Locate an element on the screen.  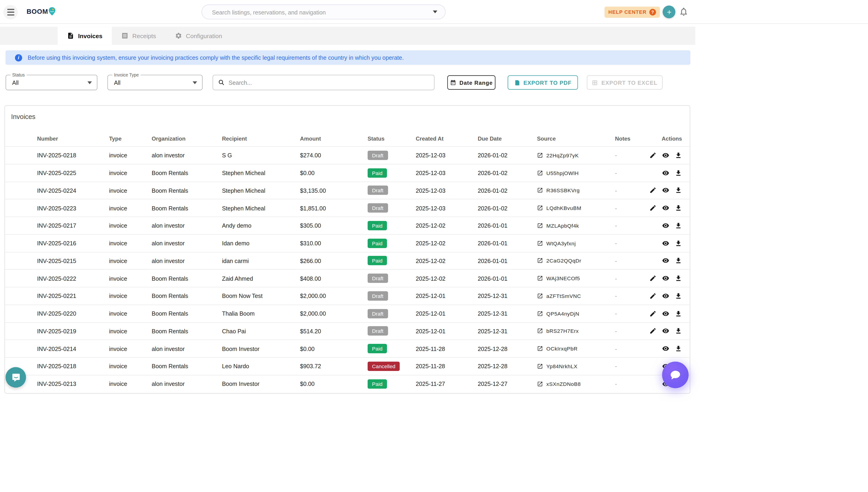
cell-source: QP5A4nyDjN is located at coordinates (576, 314).